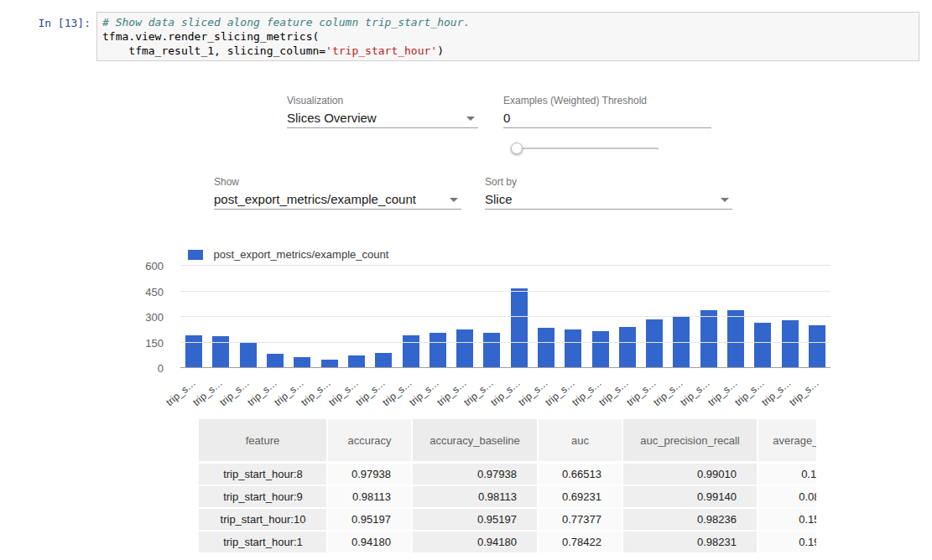  Describe the element at coordinates (154, 317) in the screenshot. I see `y-tick-label: 300` at that location.